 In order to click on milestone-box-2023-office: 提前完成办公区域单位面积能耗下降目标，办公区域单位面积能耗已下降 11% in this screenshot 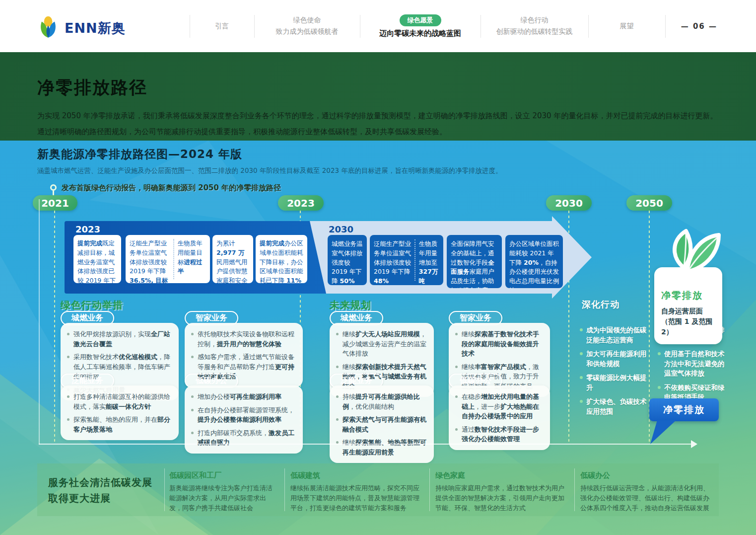, I will do `click(281, 259)`.